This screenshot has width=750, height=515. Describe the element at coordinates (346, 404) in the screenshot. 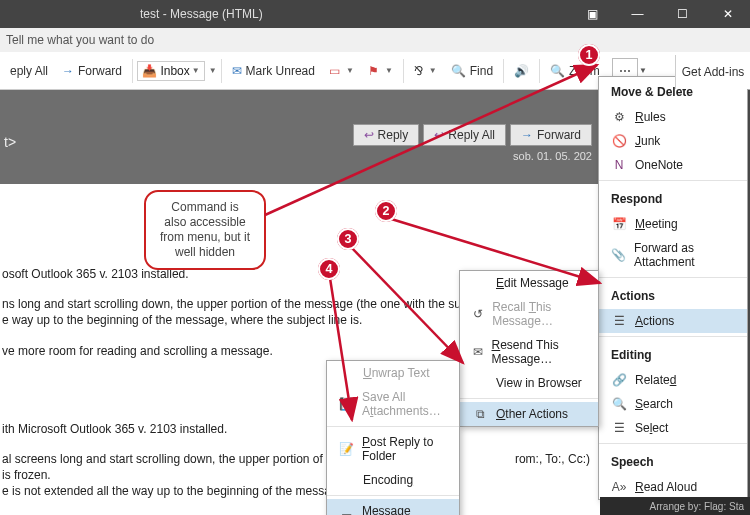

I see `save-icon: 💾` at that location.